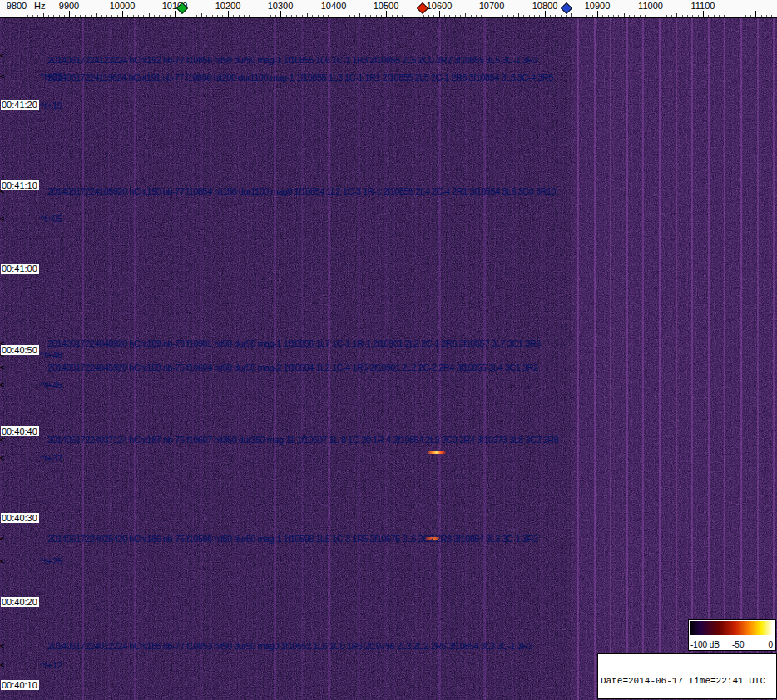  What do you see at coordinates (301, 191) in the screenshot?
I see `detection-log-line: 20140617224105920 hCnt190 nb-77 f10854 h…` at bounding box center [301, 191].